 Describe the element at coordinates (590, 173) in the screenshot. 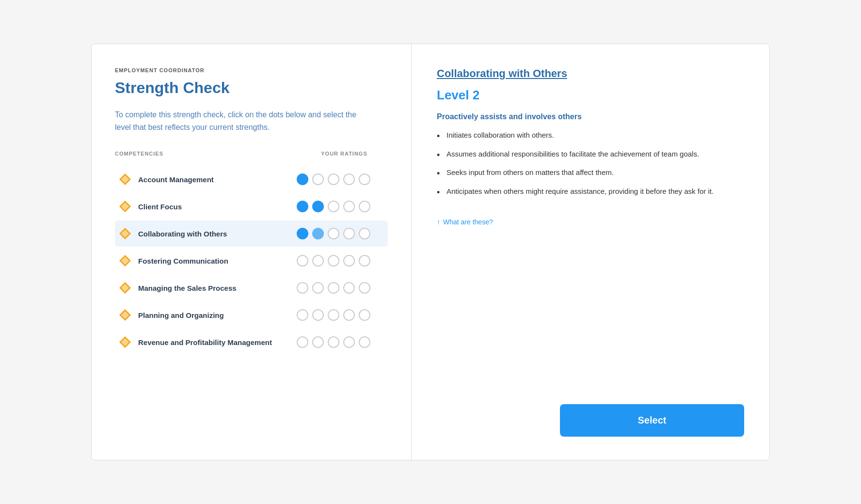

I see `bullet-item: Seeks input from others on matters that …` at that location.